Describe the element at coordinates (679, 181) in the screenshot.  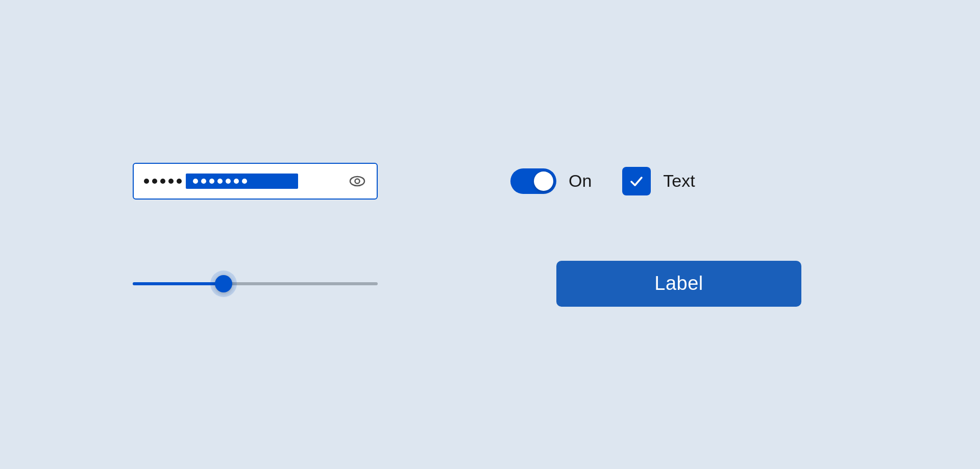
I see `checkbox-label: Text` at that location.